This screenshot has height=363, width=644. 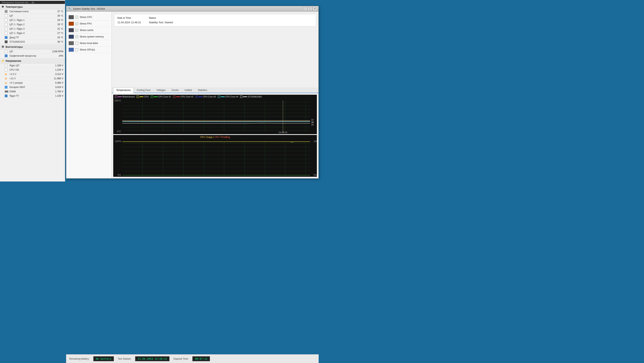 What do you see at coordinates (6, 24) in the screenshot?
I see `core2-icon` at bounding box center [6, 24].